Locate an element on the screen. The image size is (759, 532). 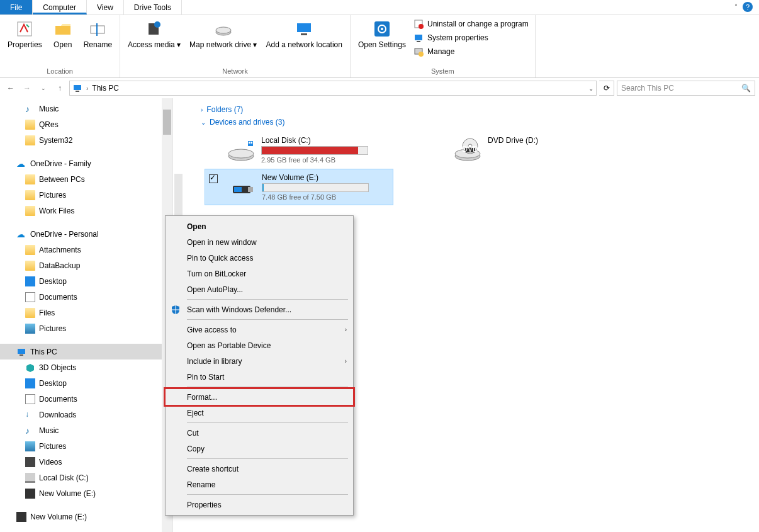
access-media-button: Access media ▾ is located at coordinates (154, 34).